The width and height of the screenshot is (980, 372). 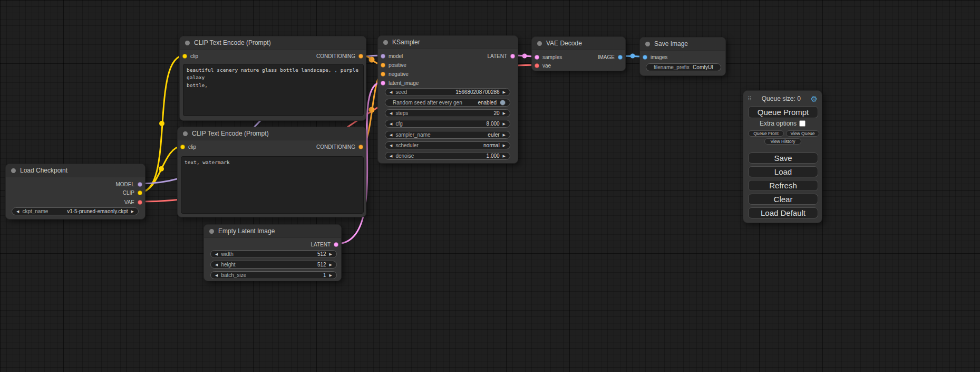 I want to click on widget-value: 1, so click(x=325, y=275).